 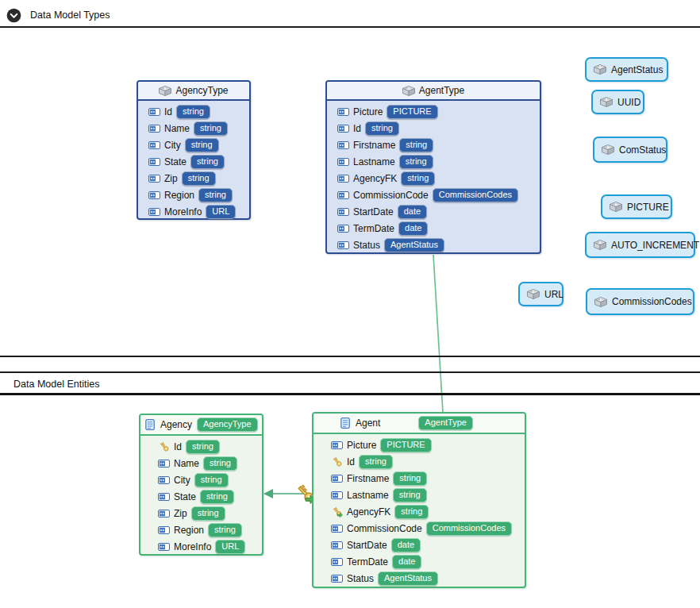 What do you see at coordinates (227, 425) in the screenshot?
I see `entity-type-badge: AgencyType` at bounding box center [227, 425].